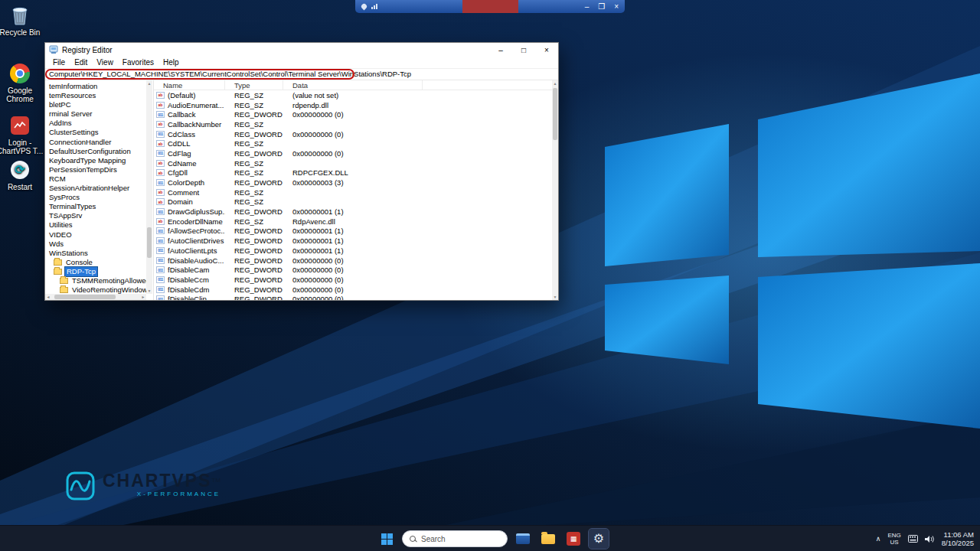  Describe the element at coordinates (353, 124) in the screenshot. I see `registry-row: abCallbackNumberREG_SZ` at that location.